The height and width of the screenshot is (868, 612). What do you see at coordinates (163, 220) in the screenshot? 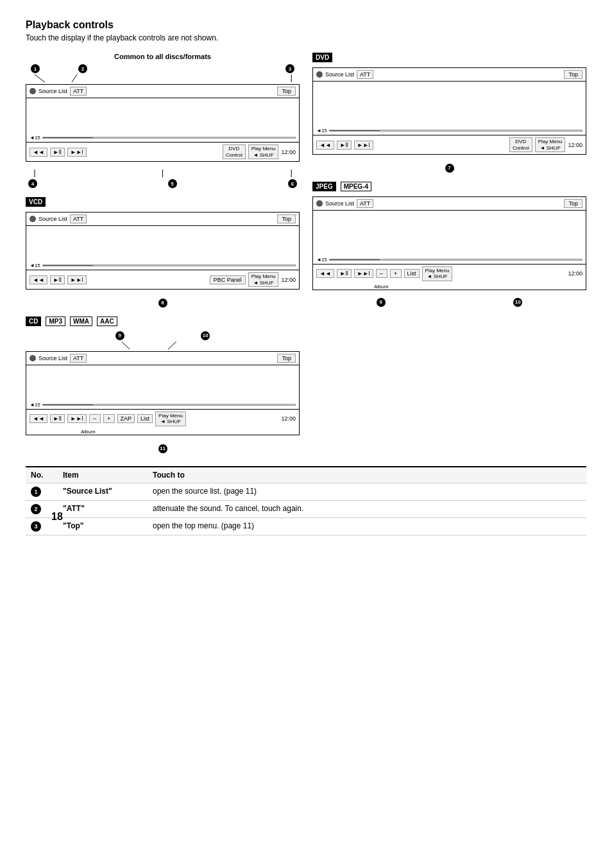
I see `vcd-top-bar: Source List ATT Top` at bounding box center [163, 220].